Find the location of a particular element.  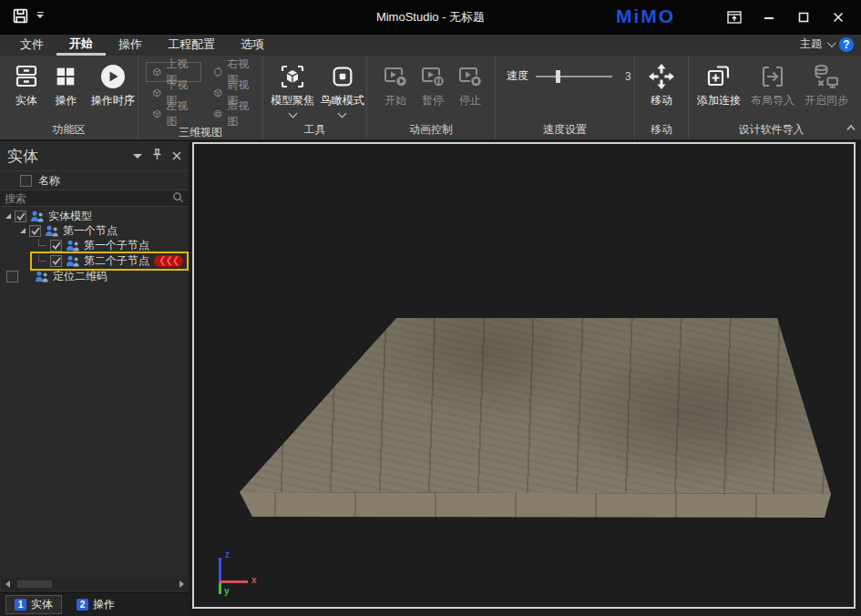

z-axis-line is located at coordinates (220, 570).